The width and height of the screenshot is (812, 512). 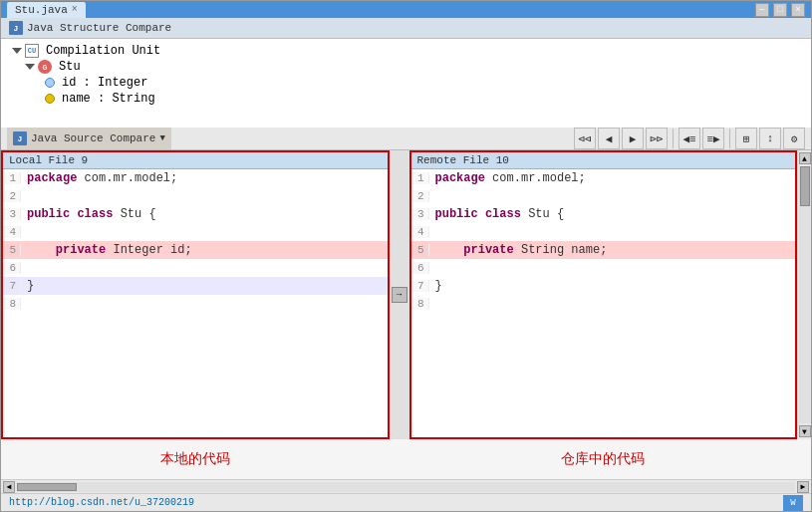 What do you see at coordinates (414, 67) in the screenshot?
I see `tree-item-stu: G Stu` at bounding box center [414, 67].